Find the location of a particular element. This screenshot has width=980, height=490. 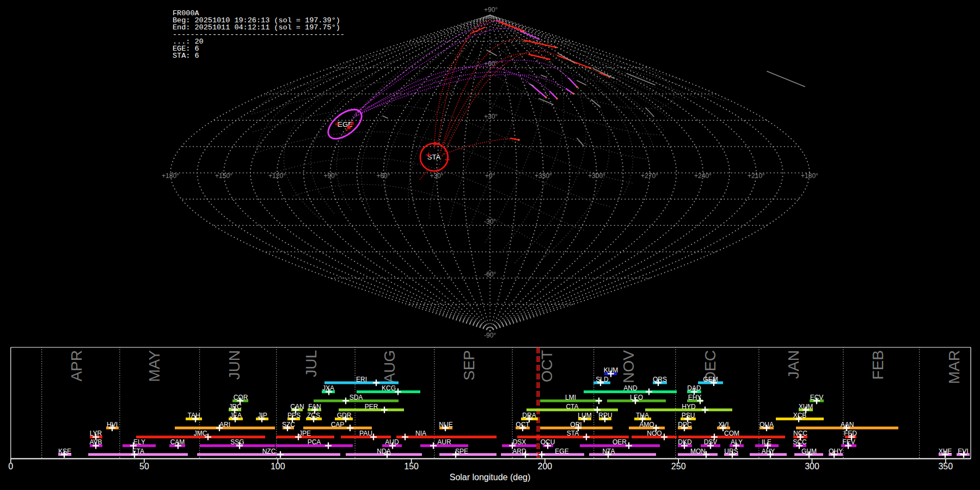

svg-text: +120° is located at coordinates (277, 176).